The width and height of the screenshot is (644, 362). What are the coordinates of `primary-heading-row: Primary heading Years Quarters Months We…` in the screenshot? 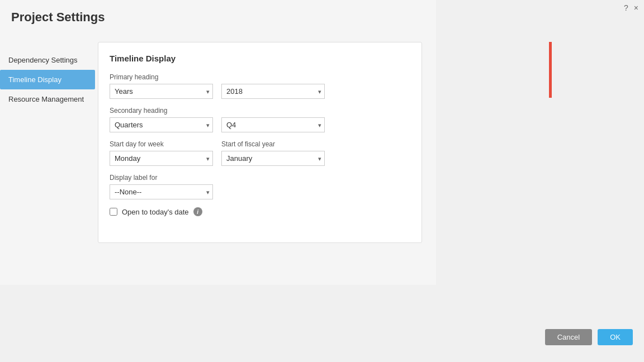 It's located at (260, 86).